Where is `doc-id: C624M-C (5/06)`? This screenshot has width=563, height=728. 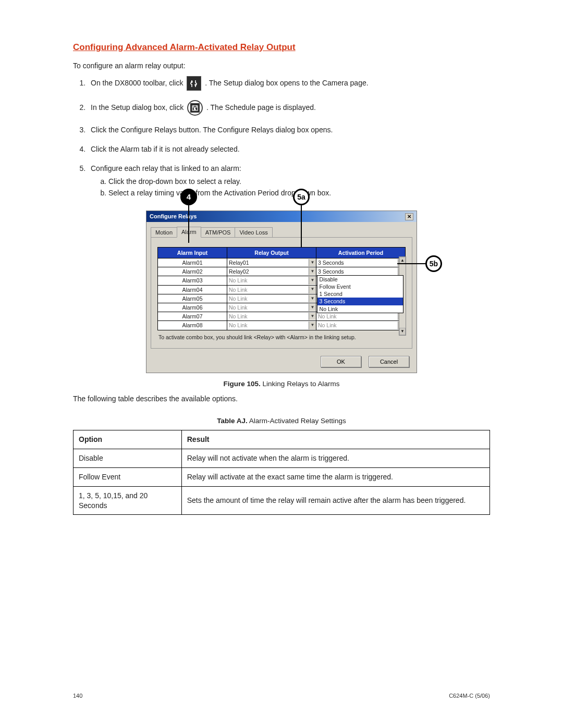
doc-id: C624M-C (5/06) is located at coordinates (469, 696).